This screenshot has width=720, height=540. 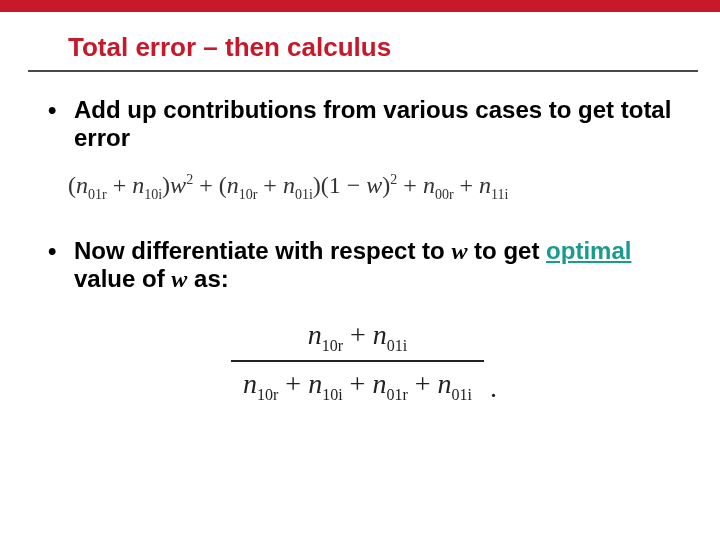 I want to click on bullet-1: • Add up contributions from various case…, so click(x=364, y=124).